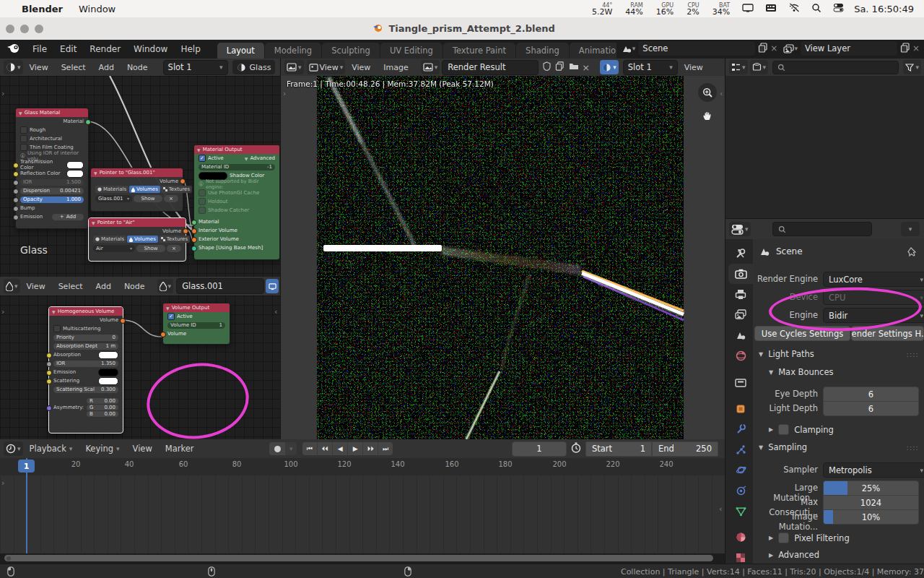  I want to click on editor-type-properties-icon: ▾, so click(740, 229).